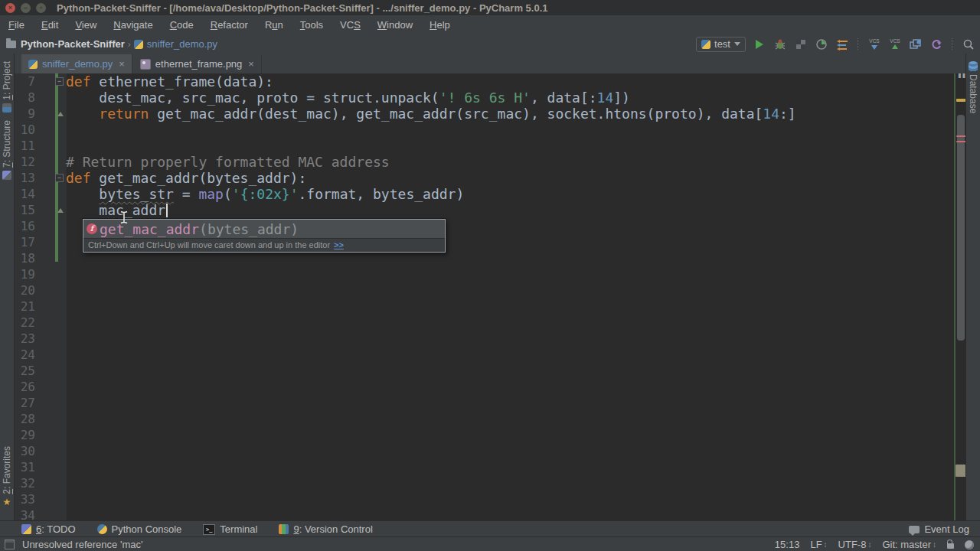  I want to click on python-console-icon, so click(103, 530).